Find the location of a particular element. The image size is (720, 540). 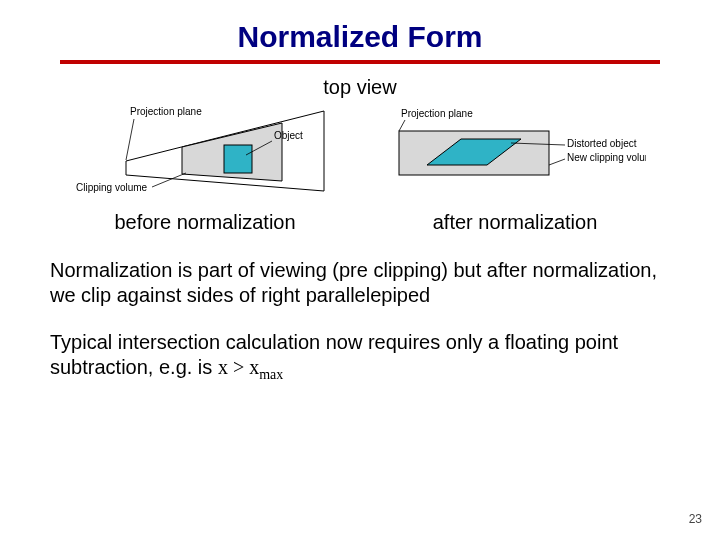

x-var: x is located at coordinates (223, 367).